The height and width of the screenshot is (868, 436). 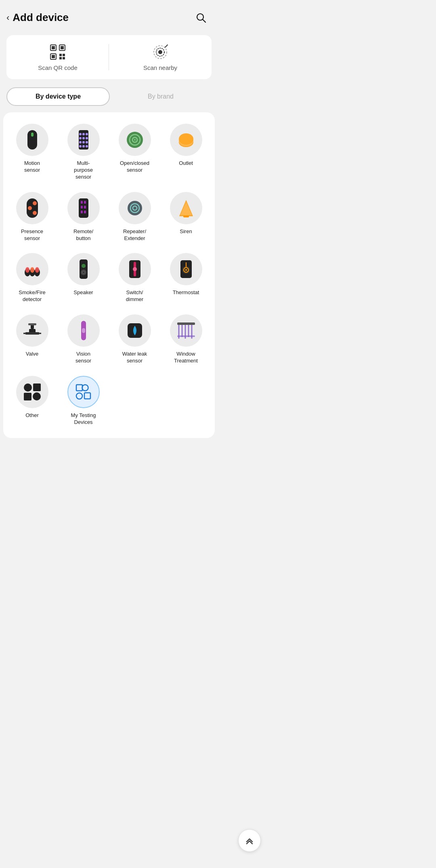 What do you see at coordinates (135, 140) in the screenshot?
I see `open-closed-sensor-icon` at bounding box center [135, 140].